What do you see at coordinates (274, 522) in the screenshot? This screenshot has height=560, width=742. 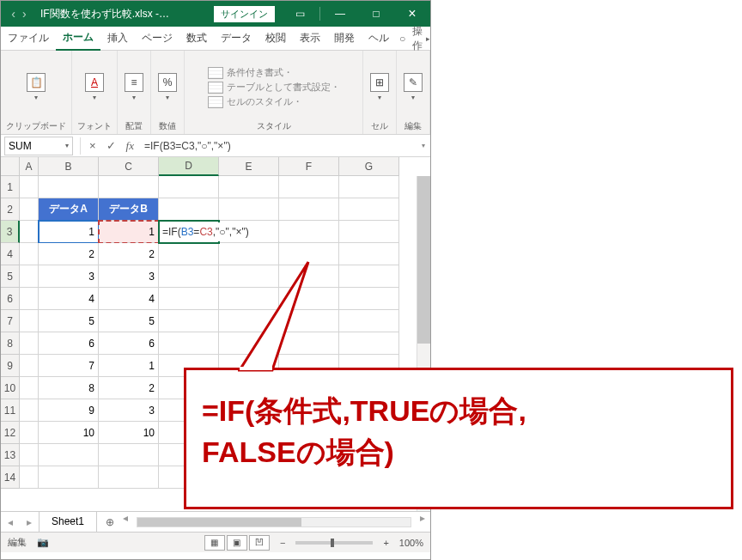 I see `horizontal-scrollbar` at bounding box center [274, 522].